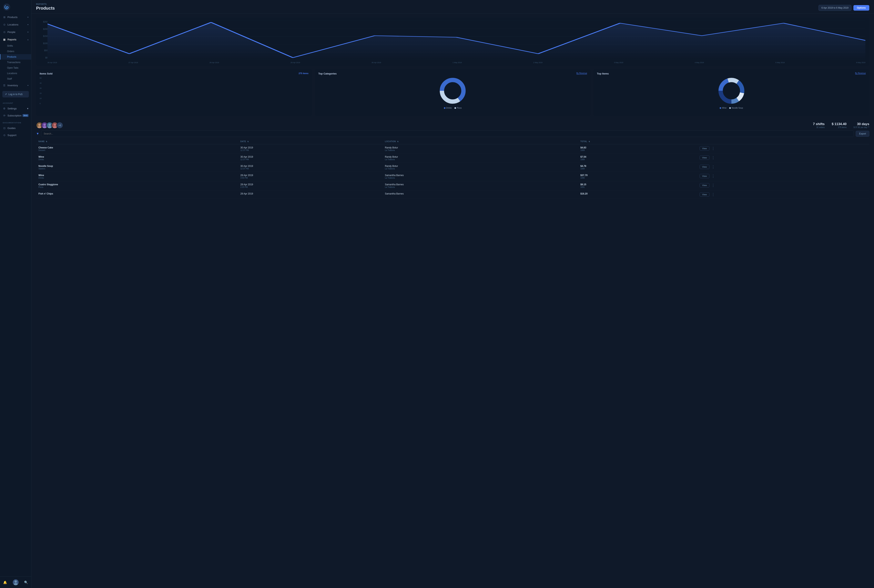 The height and width of the screenshot is (588, 874). What do you see at coordinates (7, 7) in the screenshot?
I see `dripos-logo` at bounding box center [7, 7].